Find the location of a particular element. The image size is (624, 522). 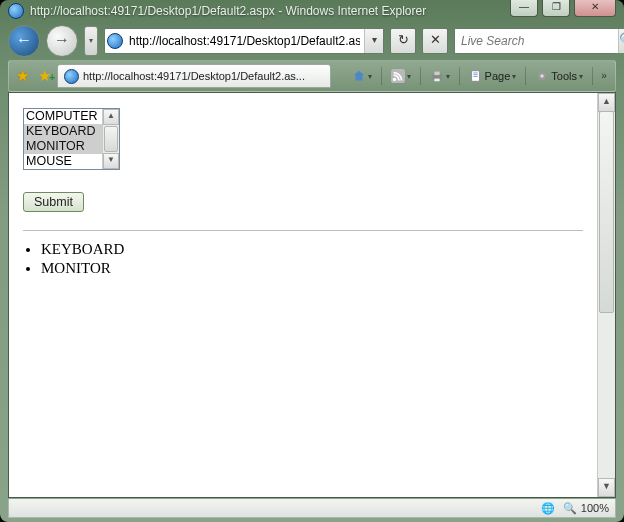

address-favicon is located at coordinates (115, 41).